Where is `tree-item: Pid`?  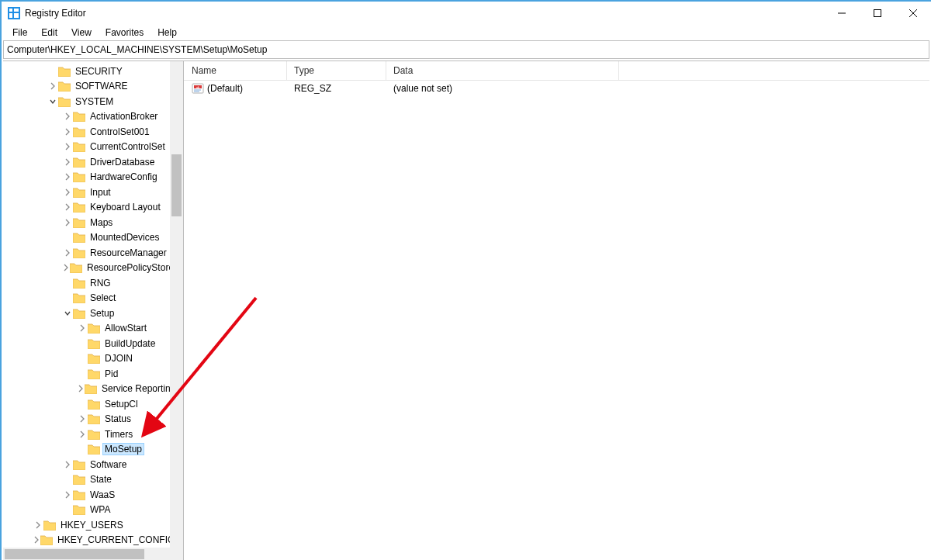 tree-item: Pid is located at coordinates (87, 374).